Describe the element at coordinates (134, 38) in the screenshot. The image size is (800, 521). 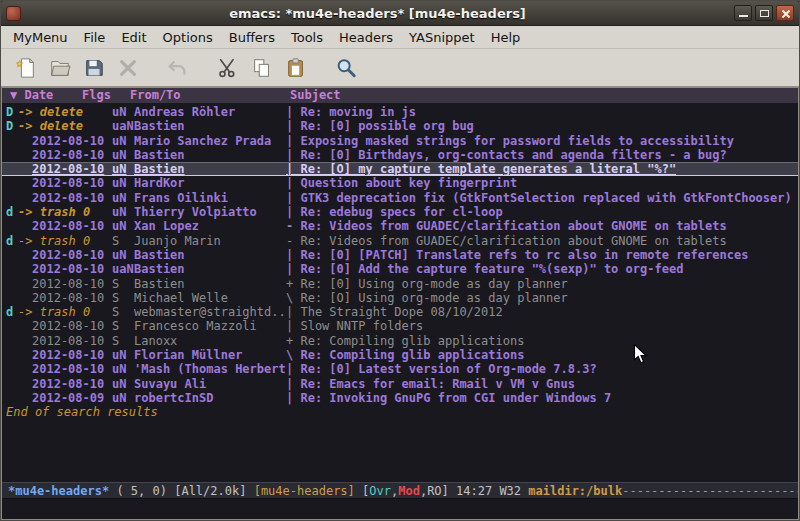
I see `menu-item-edit: Edit` at that location.